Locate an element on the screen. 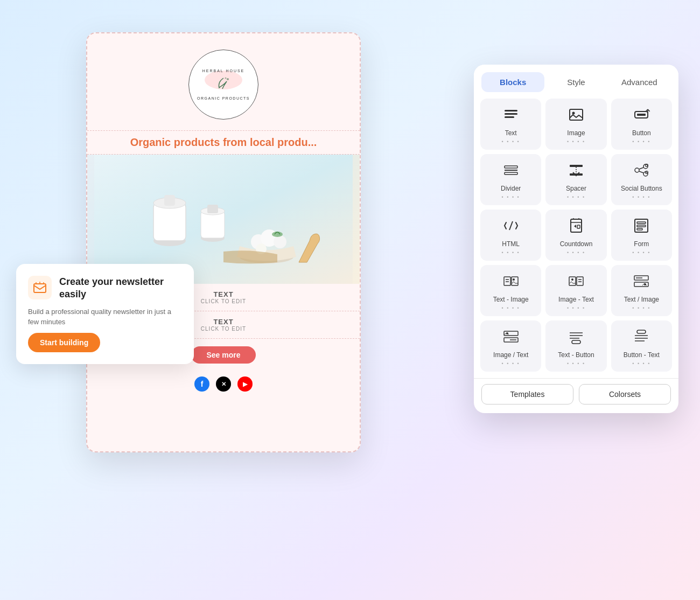  social-youtube-icon: ▶ is located at coordinates (245, 384).